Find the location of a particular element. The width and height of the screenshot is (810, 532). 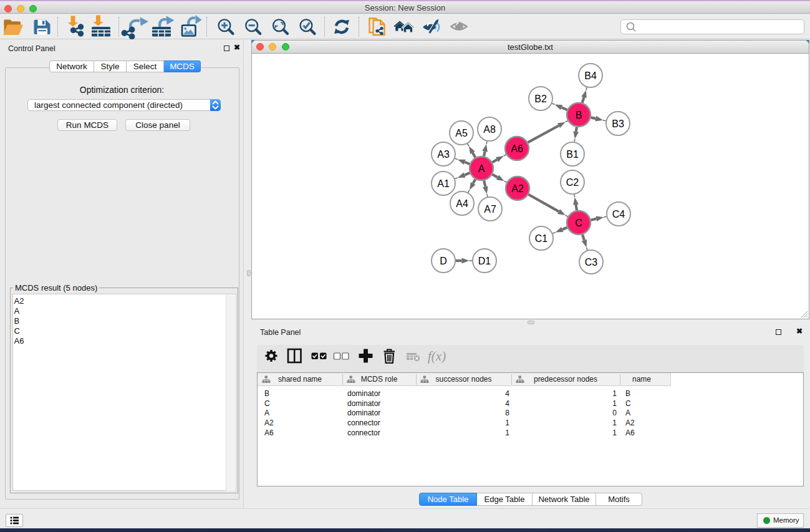

svg-text: D is located at coordinates (443, 261).